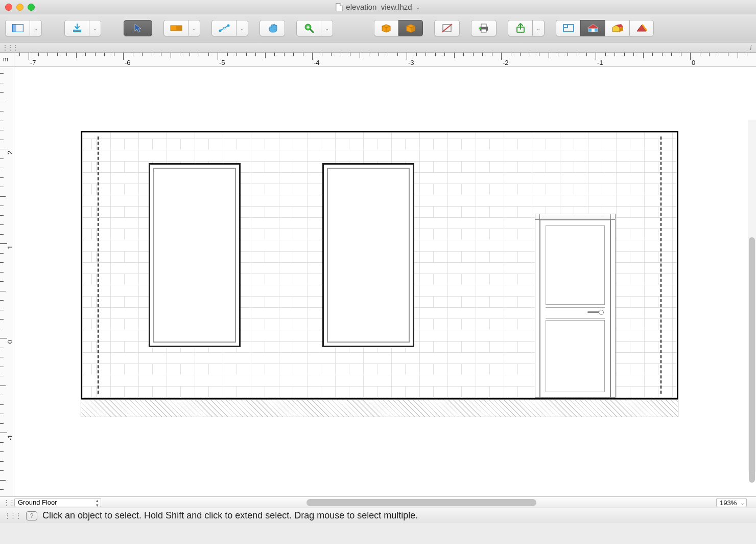 The width and height of the screenshot is (756, 544). Describe the element at coordinates (339, 7) in the screenshot. I see `document-icon` at that location.